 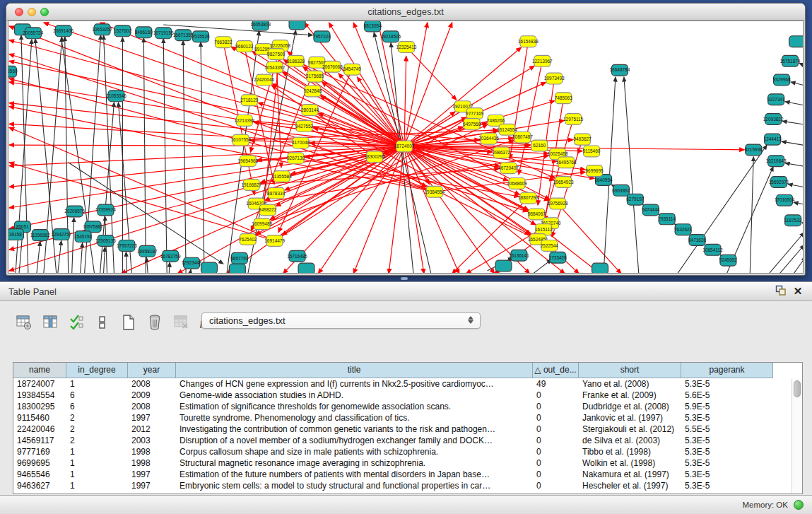 I want to click on graph-node: 15751874, so click(x=790, y=61).